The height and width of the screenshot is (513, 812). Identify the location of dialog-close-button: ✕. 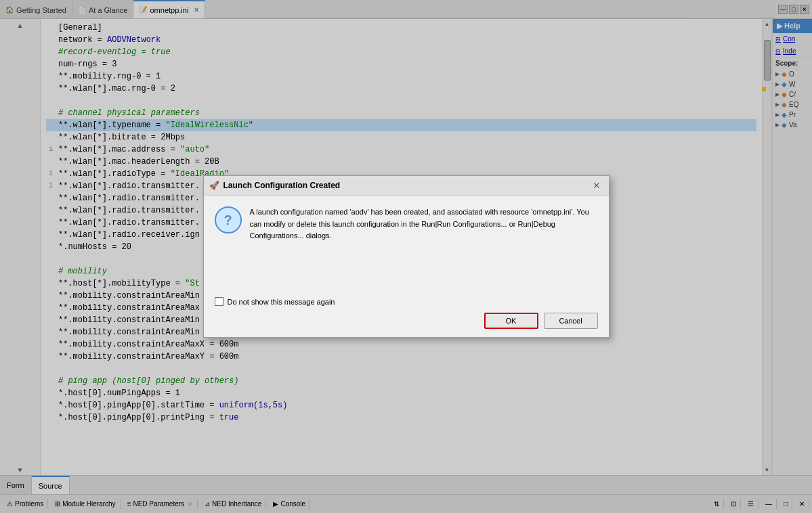
(597, 185).